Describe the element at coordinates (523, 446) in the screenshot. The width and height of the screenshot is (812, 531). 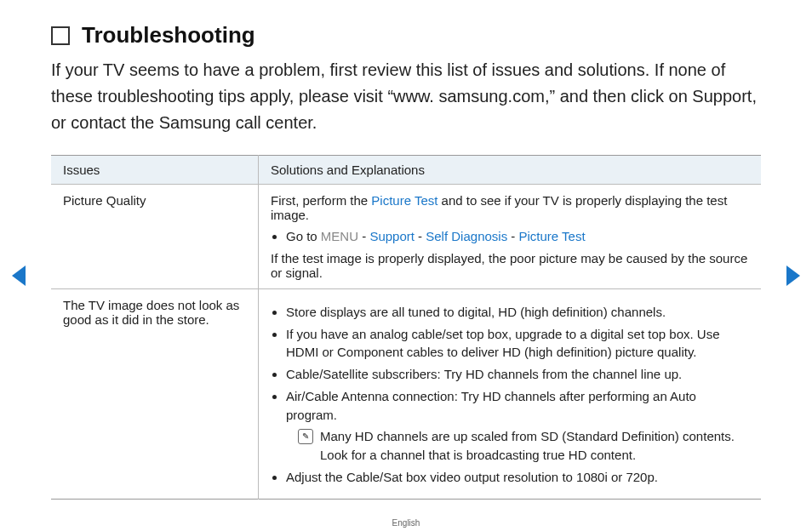
I see `note: ✎ Many HD channels are up scaled from SD…` at that location.